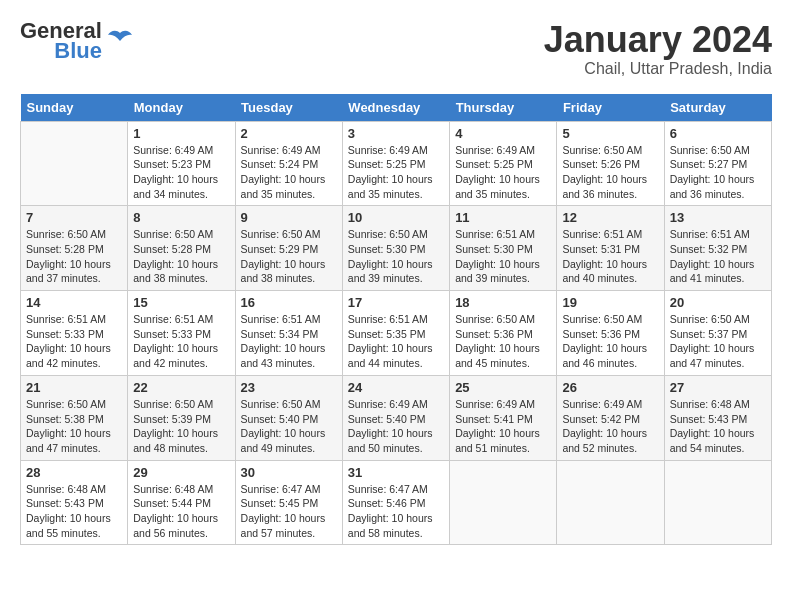 The width and height of the screenshot is (792, 612). What do you see at coordinates (74, 302) in the screenshot?
I see `day-number: 14` at bounding box center [74, 302].